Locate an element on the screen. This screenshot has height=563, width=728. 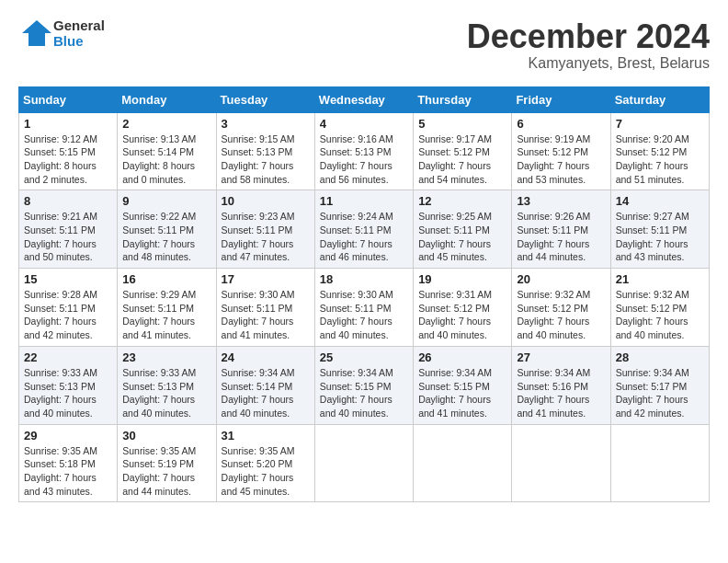
day-info: Sunrise: 9:29 AM Sunset: 5:11 PM Dayligh… is located at coordinates (166, 315).